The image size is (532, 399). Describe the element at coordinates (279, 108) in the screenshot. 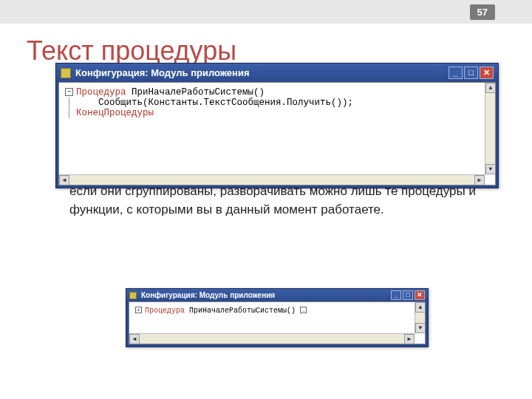

I see `fold-region: Сообщить(Константы.ТекстСообщения.Получи…` at that location.